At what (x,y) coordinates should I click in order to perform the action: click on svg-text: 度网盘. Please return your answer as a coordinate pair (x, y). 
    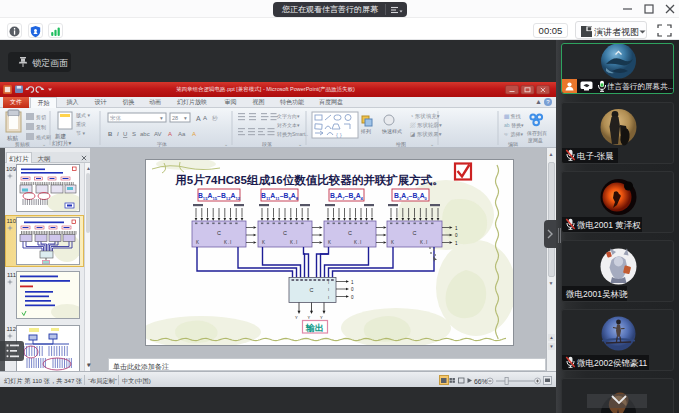
    Looking at the image, I should click on (536, 140).